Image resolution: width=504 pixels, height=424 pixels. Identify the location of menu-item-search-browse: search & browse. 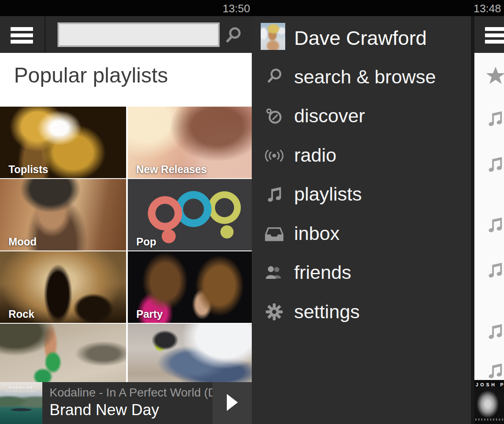
(361, 77).